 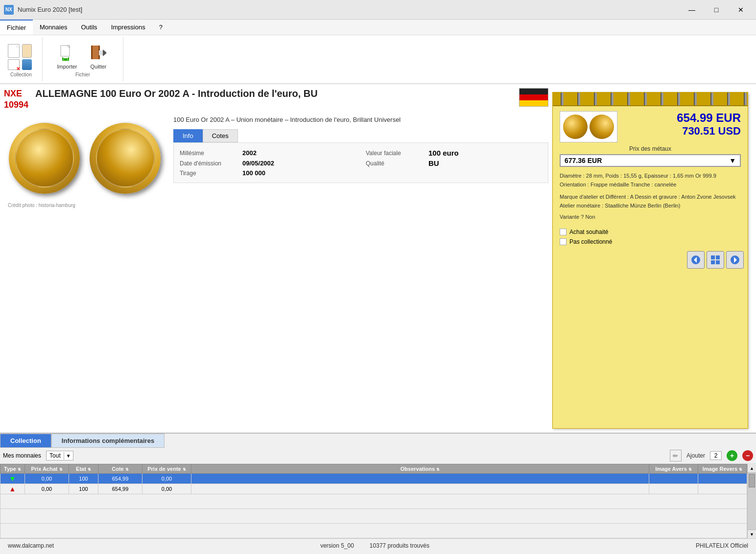 I want to click on row1-etat: 100, so click(x=84, y=479).